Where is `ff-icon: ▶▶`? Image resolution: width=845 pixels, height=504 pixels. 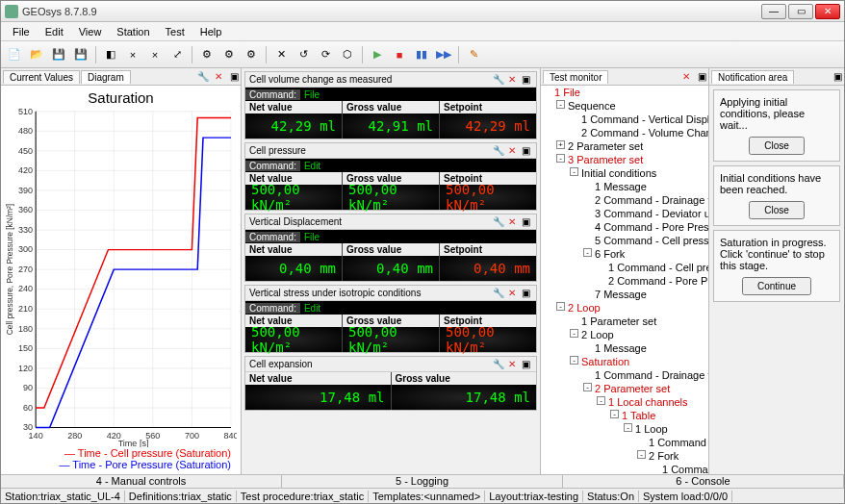
ff-icon: ▶▶ is located at coordinates (444, 55).